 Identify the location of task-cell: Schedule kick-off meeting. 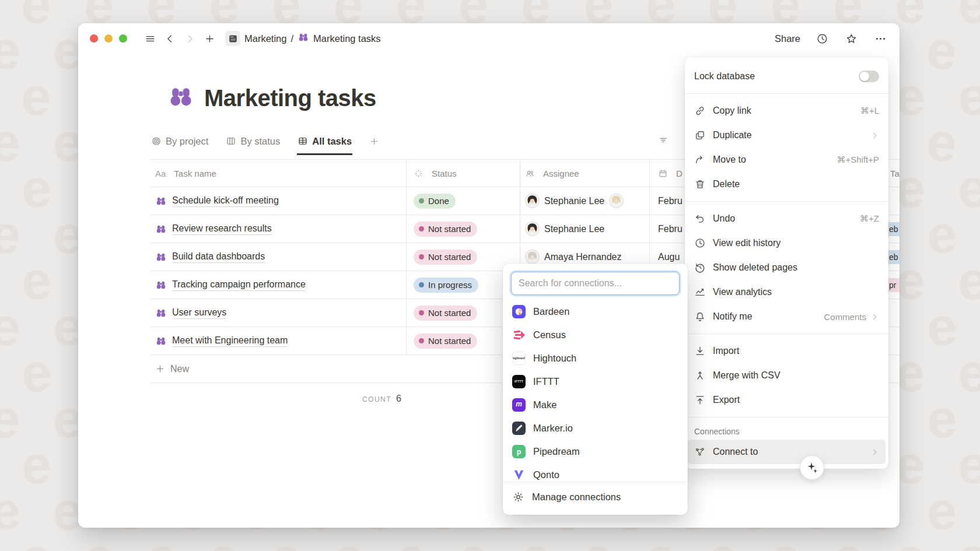
(278, 201).